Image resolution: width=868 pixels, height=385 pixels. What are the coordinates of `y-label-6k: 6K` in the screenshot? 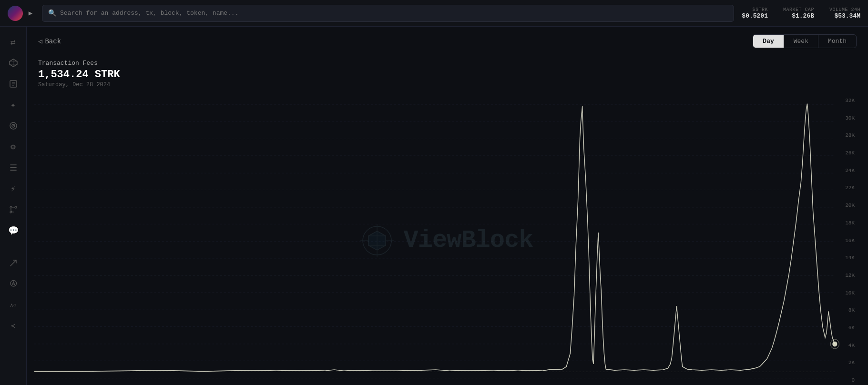 It's located at (845, 328).